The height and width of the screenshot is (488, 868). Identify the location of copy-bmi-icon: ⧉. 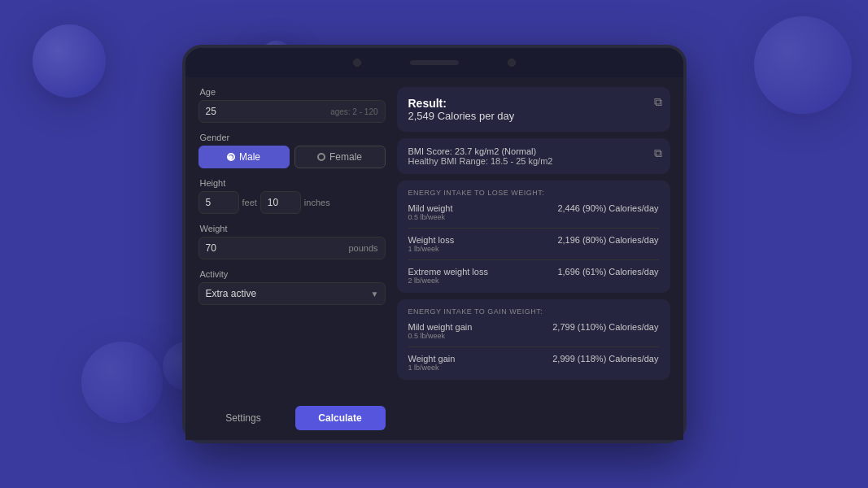
(658, 153).